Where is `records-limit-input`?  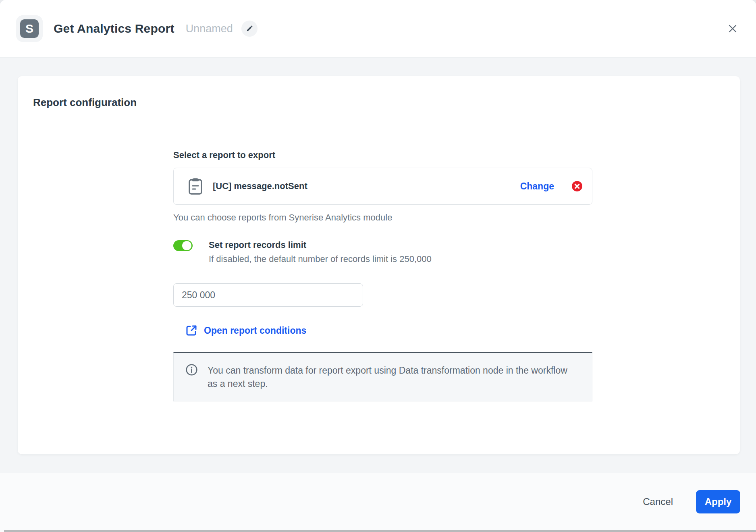
records-limit-input is located at coordinates (268, 295).